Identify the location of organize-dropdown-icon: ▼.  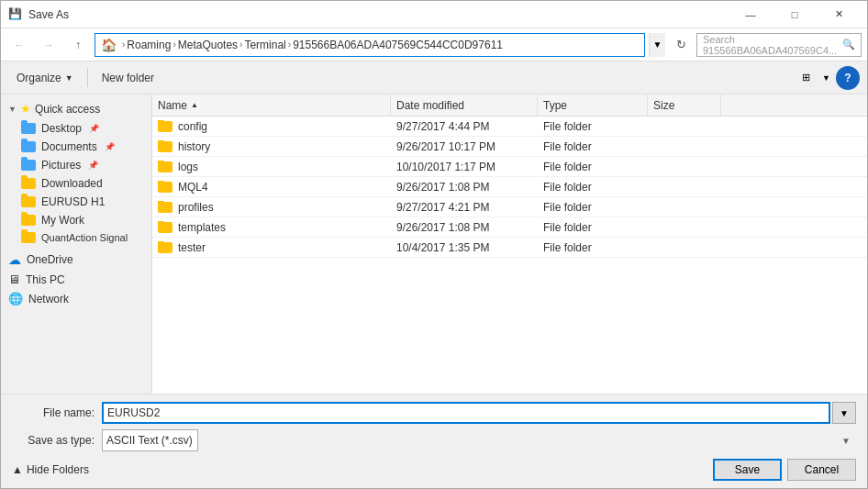
(70, 78).